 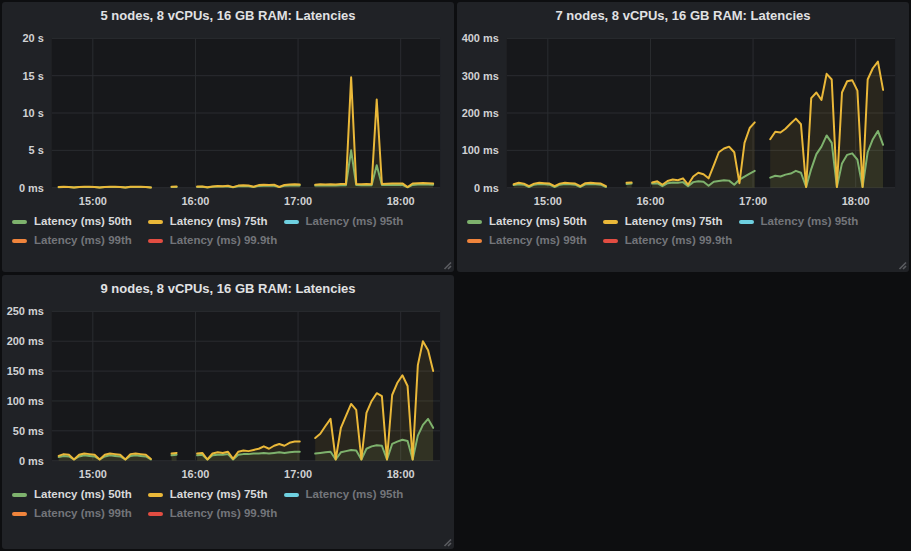 What do you see at coordinates (34, 113) in the screenshot?
I see `y-axis-tick-label: 10 s` at bounding box center [34, 113].